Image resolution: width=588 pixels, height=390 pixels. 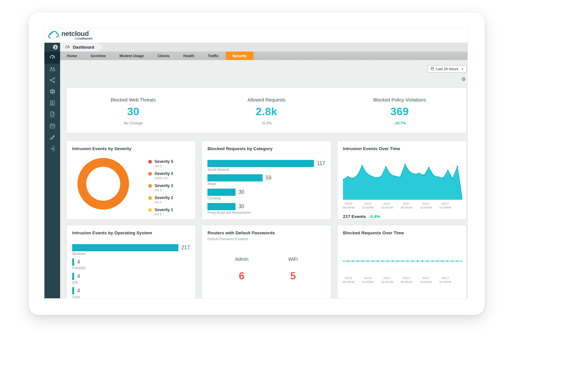 What do you see at coordinates (362, 217) in the screenshot?
I see `chart-footer: 217 Events↓4.4%` at bounding box center [362, 217].